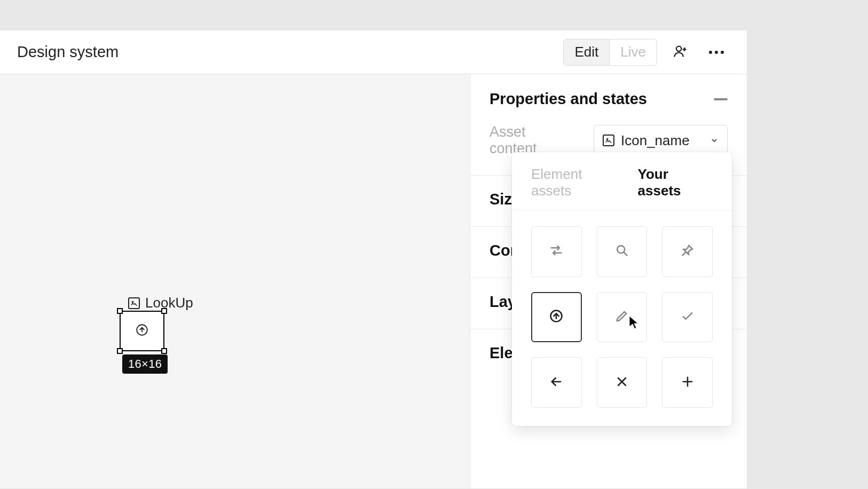 The image size is (868, 489). I want to click on asset-dropdown: Icon_name, so click(661, 140).